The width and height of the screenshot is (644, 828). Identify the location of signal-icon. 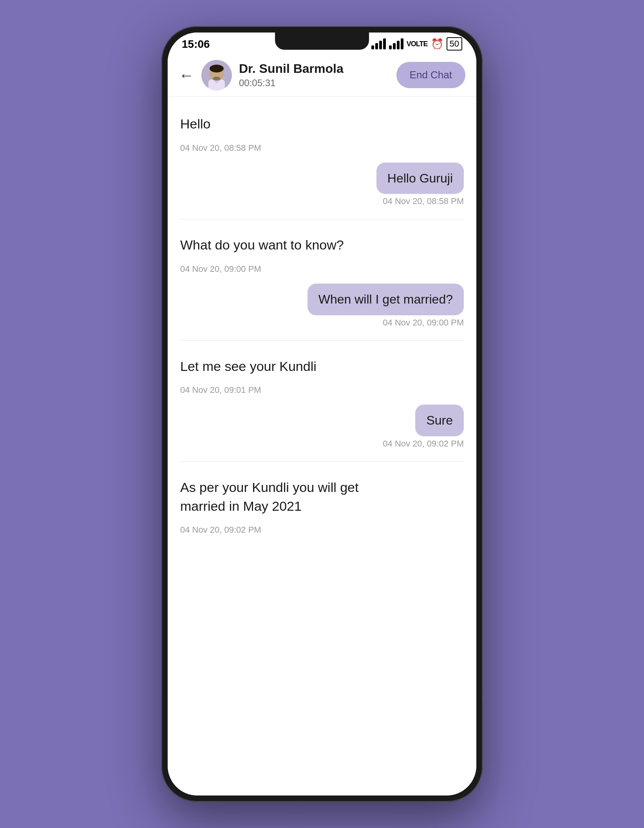
(378, 44).